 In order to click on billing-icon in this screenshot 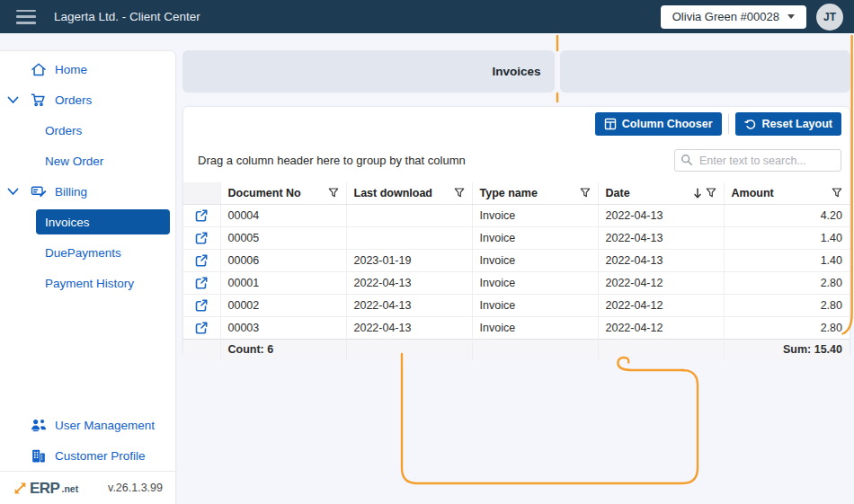, I will do `click(39, 191)`.